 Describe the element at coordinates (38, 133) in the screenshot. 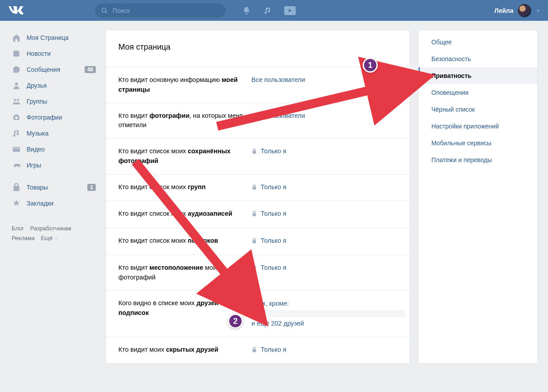

I see `nav-label: Музыка` at that location.